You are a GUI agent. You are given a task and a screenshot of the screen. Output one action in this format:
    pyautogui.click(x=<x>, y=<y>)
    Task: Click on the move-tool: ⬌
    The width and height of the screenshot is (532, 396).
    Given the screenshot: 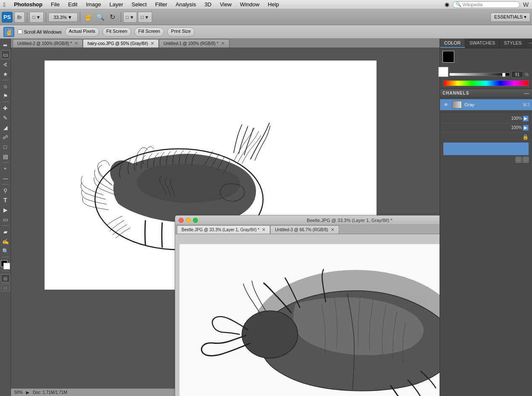 What is the action you would take?
    pyautogui.click(x=5, y=45)
    